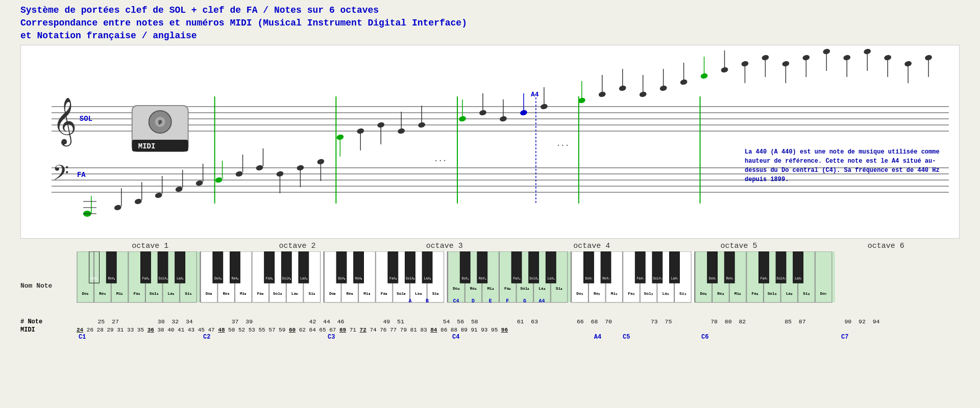  What do you see at coordinates (683, 294) in the screenshot?
I see `svg-text: Si₅` at bounding box center [683, 294].